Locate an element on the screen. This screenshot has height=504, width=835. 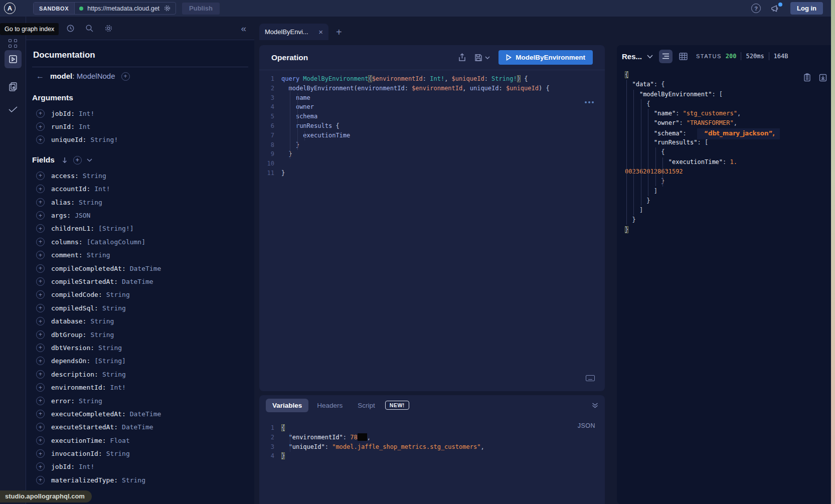
login-button: Log in is located at coordinates (806, 8).